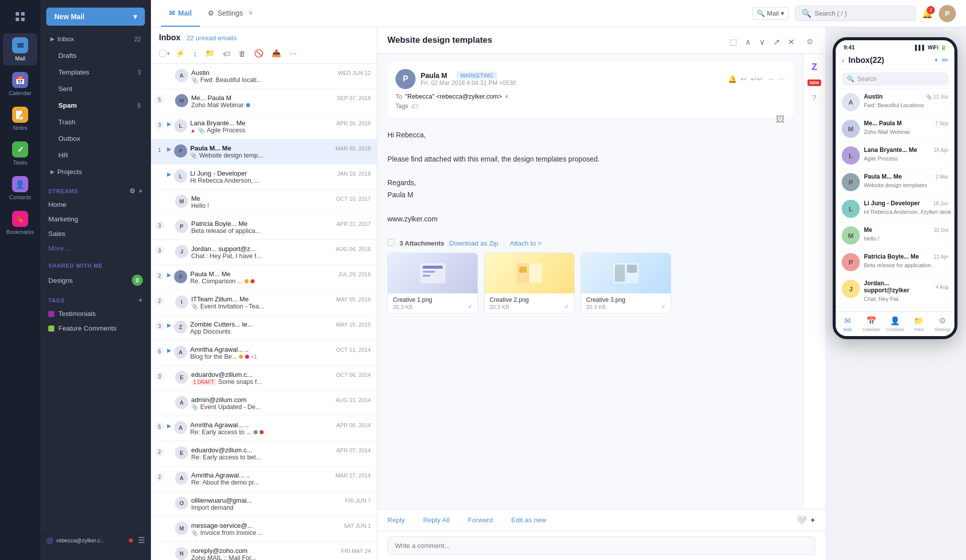 This screenshot has width=966, height=560. I want to click on phone-back-button: ‹, so click(843, 60).